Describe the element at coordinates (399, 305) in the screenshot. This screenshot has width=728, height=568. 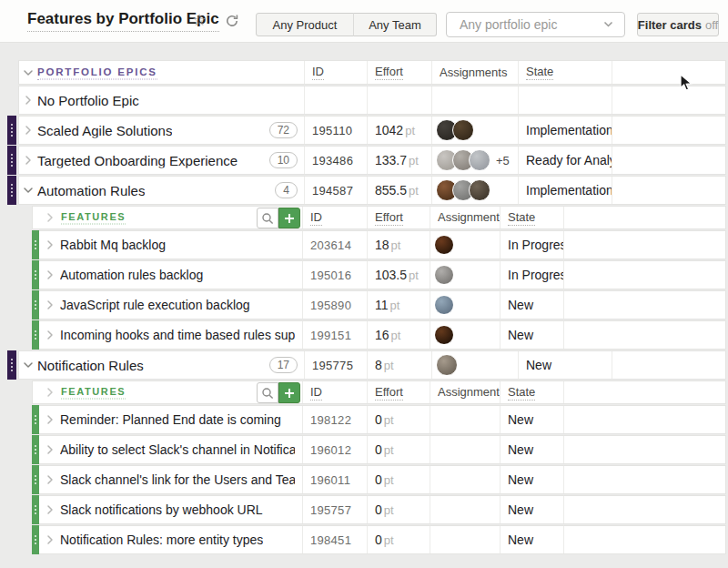
I see `effort-cell: 11pt` at that location.